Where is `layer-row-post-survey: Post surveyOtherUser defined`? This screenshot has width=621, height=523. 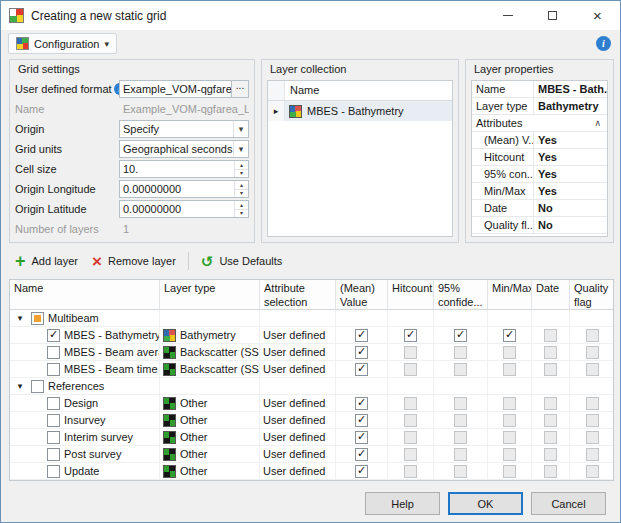
layer-row-post-survey: Post surveyOtherUser defined is located at coordinates (312, 454).